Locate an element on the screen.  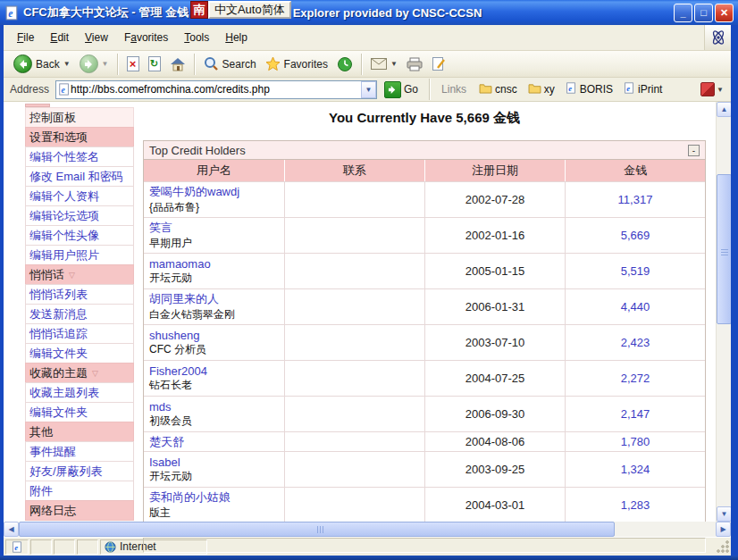
username-link: Fisher2004 is located at coordinates (216, 372).